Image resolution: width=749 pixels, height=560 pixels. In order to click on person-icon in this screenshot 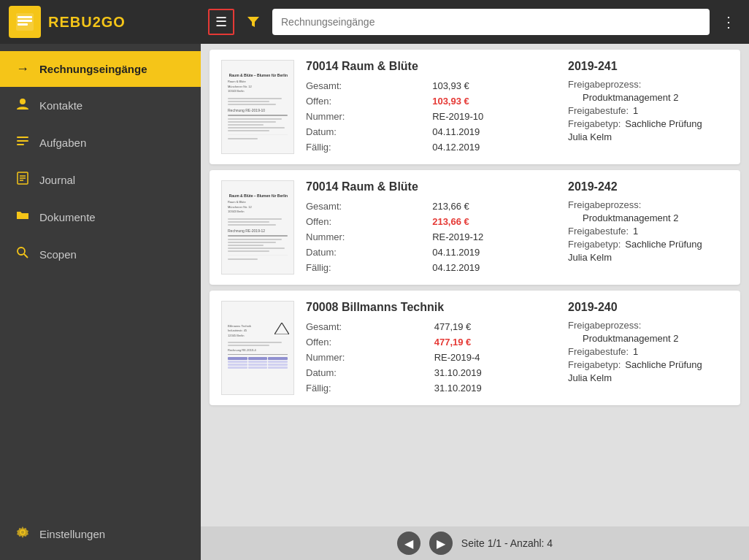, I will do `click(23, 105)`.